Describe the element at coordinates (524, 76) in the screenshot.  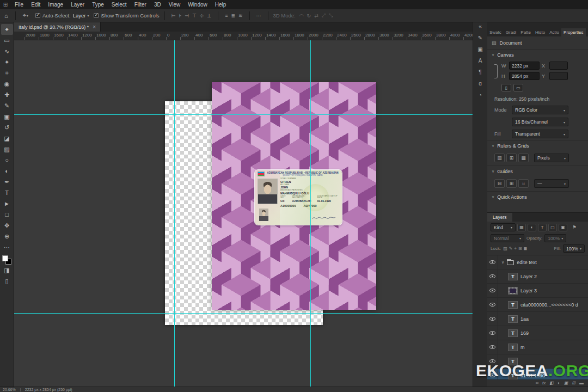
I see `height-field: 2854 px` at that location.